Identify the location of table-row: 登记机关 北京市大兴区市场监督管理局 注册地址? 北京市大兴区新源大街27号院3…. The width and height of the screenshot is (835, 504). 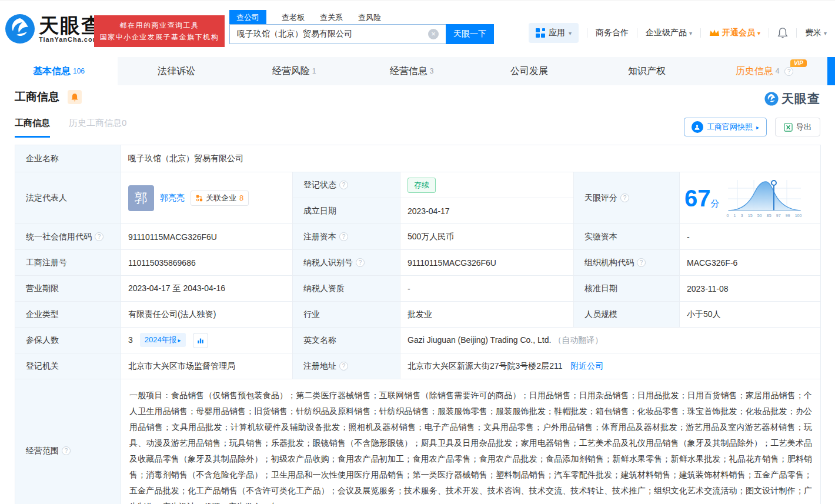
(418, 366).